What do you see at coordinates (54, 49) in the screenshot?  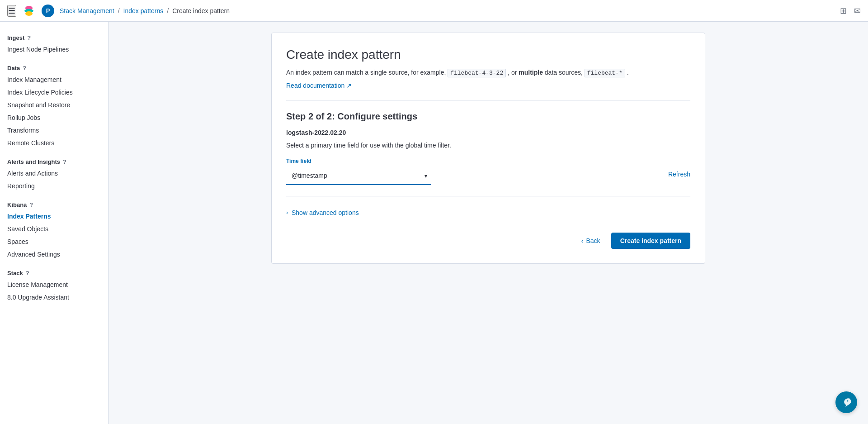 I see `sidebar-item-ingest-node-pipelines: Ingest Node Pipelines` at bounding box center [54, 49].